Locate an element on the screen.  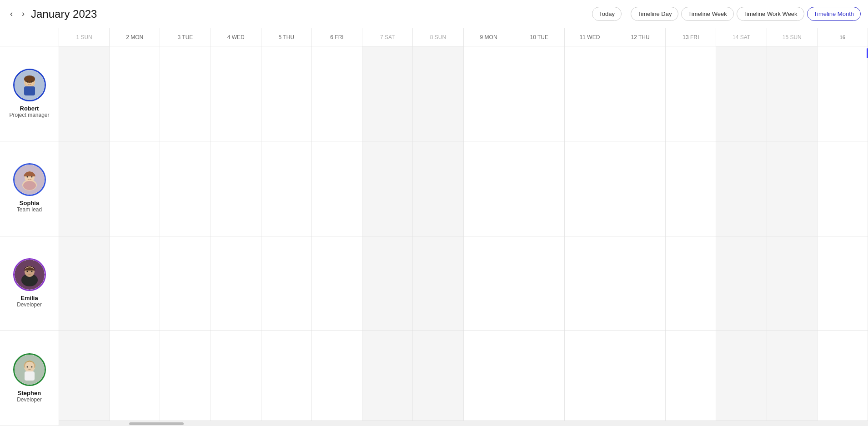
member-role-robert: Project manager is located at coordinates (29, 115).